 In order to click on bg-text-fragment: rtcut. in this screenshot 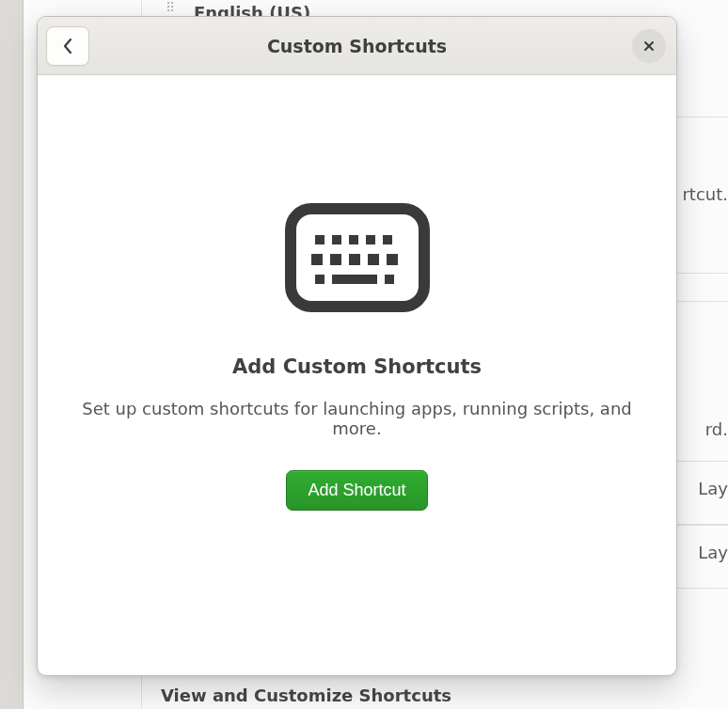, I will do `click(705, 194)`.